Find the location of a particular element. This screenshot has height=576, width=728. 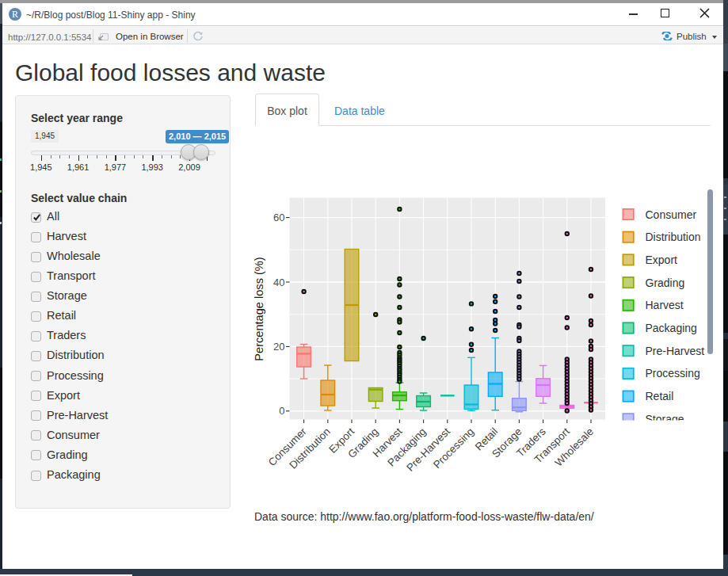

svg-text: Grading is located at coordinates (665, 283).